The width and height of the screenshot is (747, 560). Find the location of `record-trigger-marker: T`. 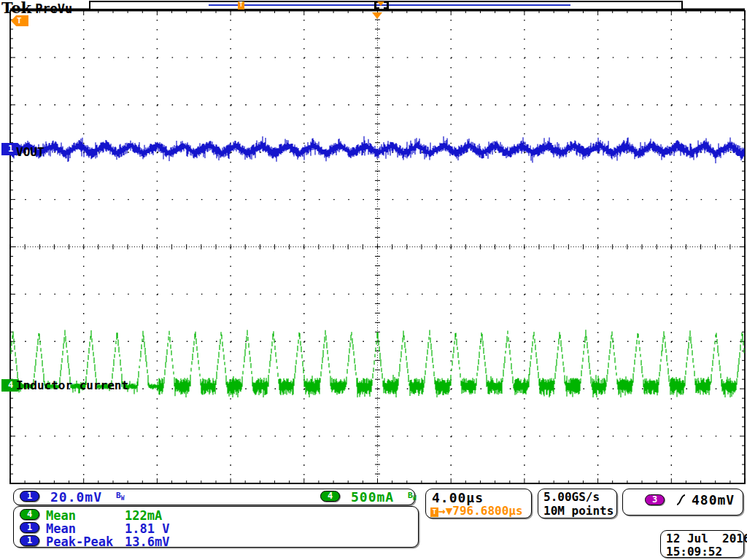

record-trigger-marker: T is located at coordinates (241, 6).